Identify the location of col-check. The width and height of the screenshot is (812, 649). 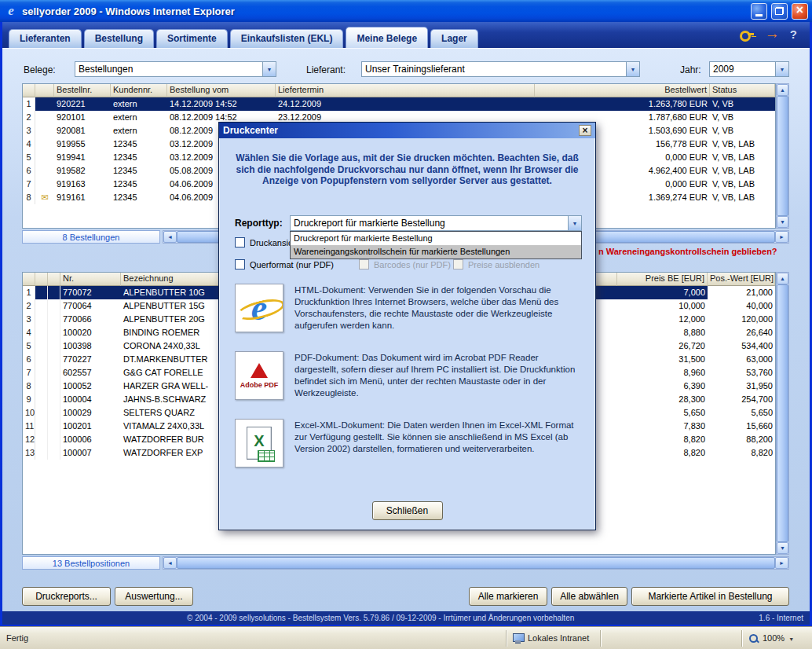
(42, 280).